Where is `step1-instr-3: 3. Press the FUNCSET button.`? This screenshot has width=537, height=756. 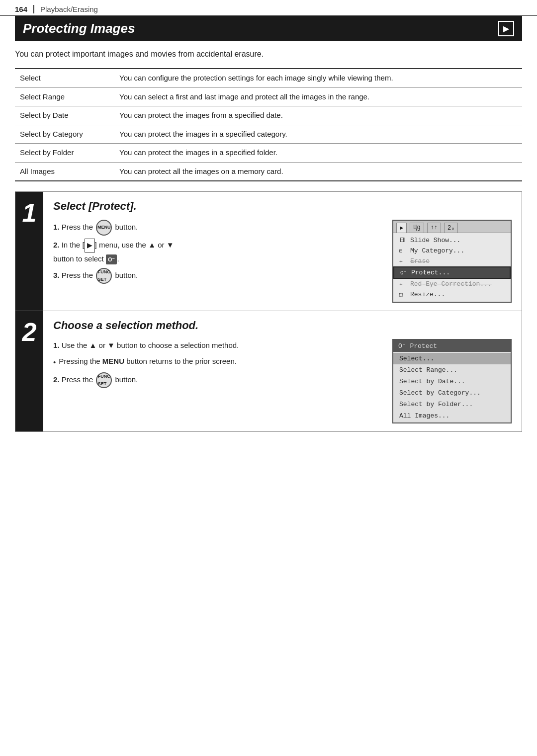 step1-instr-3: 3. Press the FUNCSET button. is located at coordinates (218, 276).